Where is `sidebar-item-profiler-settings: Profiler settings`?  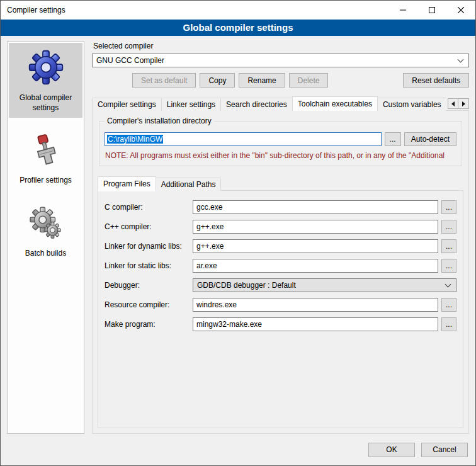 sidebar-item-profiler-settings: Profiler settings is located at coordinates (45, 159).